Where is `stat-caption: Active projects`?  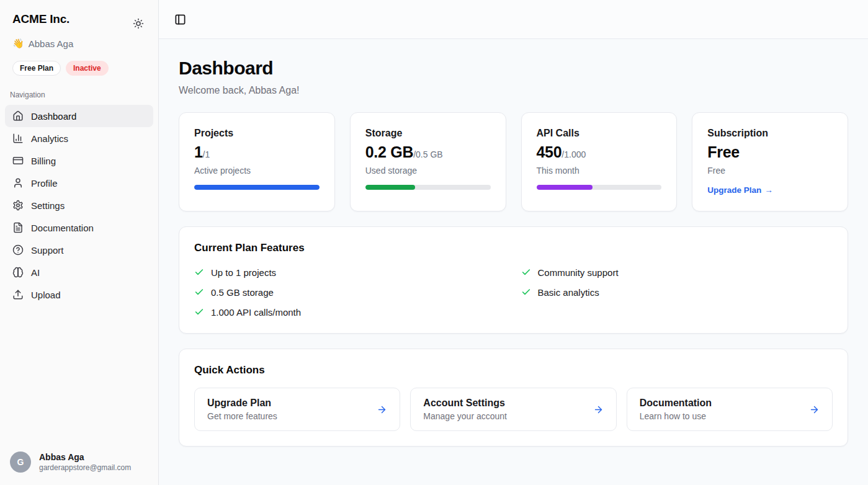 stat-caption: Active projects is located at coordinates (257, 171).